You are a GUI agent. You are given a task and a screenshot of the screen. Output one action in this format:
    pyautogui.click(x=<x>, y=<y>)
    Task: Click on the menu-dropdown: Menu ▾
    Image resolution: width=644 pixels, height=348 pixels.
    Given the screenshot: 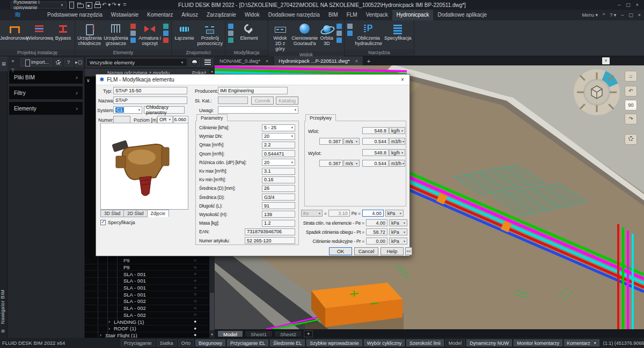 What is the action you would take?
    pyautogui.click(x=590, y=15)
    